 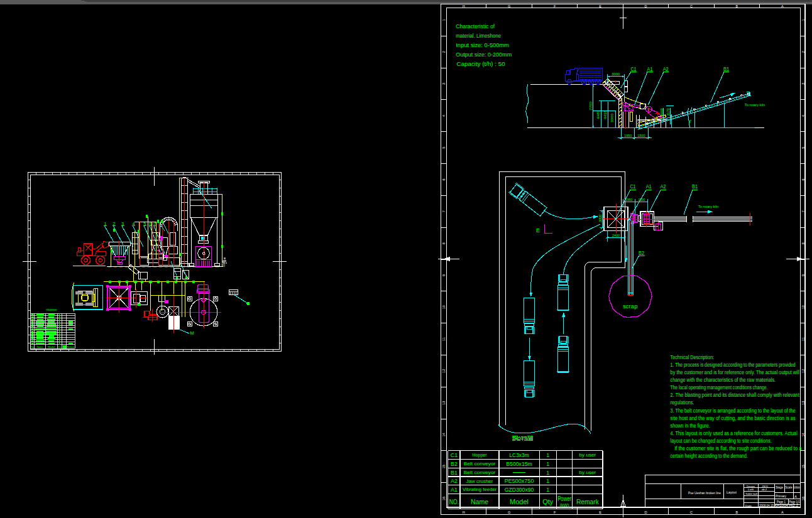 What do you see at coordinates (738, 448) in the screenshot?
I see `svg-text:If the customer site is flat,: If the customer site is flat, the rough …` at bounding box center [738, 448].